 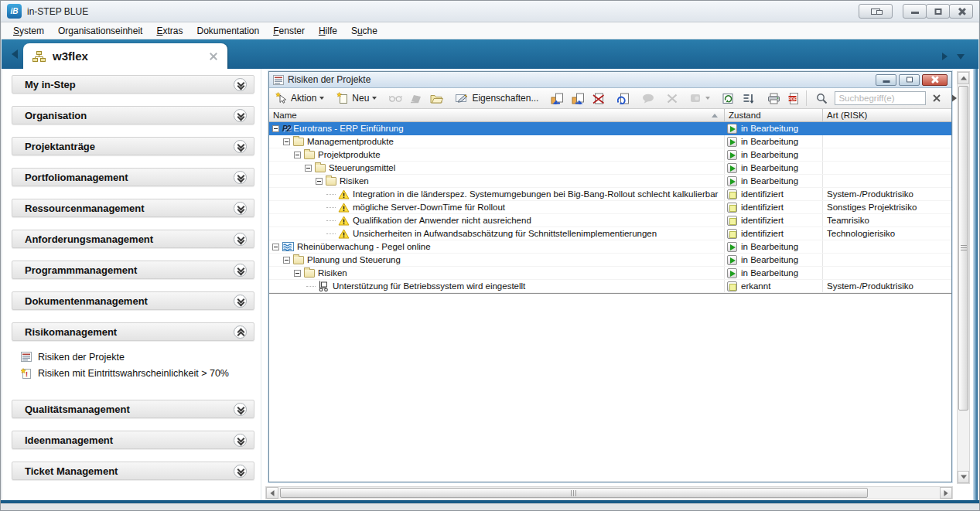 I want to click on table-row: P2Eurotrans - ERP Einführung in Bearbeit…, so click(x=610, y=128).